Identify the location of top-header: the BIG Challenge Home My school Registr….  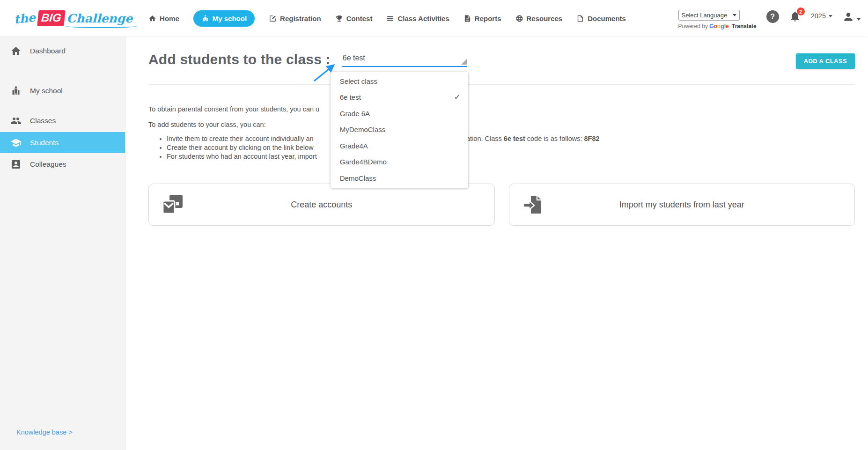
(434, 18).